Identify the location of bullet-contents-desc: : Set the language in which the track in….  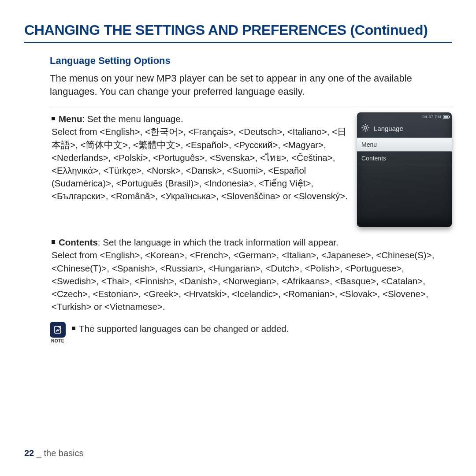
(218, 242).